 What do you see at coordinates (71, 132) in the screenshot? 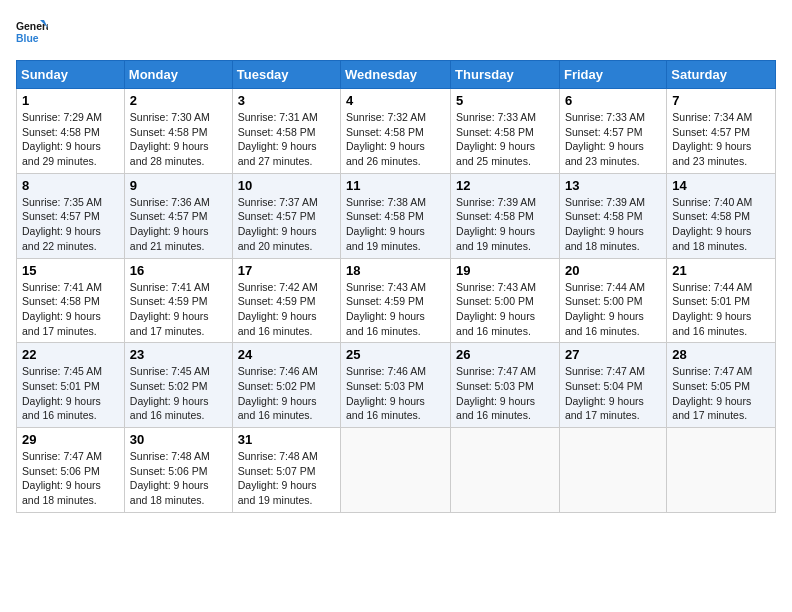
I see `calendar-cell: 1 Sunrise: 7:29 AMSunset: 4:58 PMDayligh…` at bounding box center [71, 132].